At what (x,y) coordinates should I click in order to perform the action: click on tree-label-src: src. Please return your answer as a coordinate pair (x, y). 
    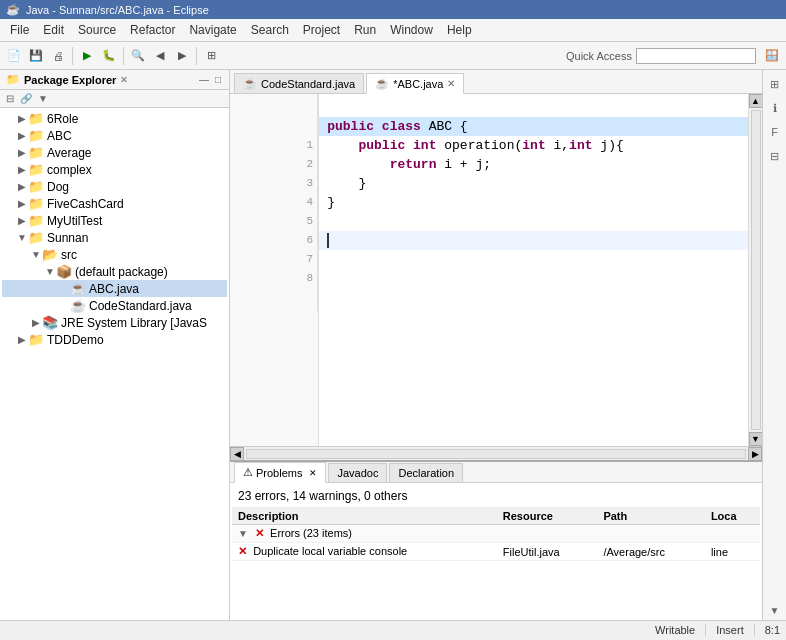
    Looking at the image, I should click on (69, 255).